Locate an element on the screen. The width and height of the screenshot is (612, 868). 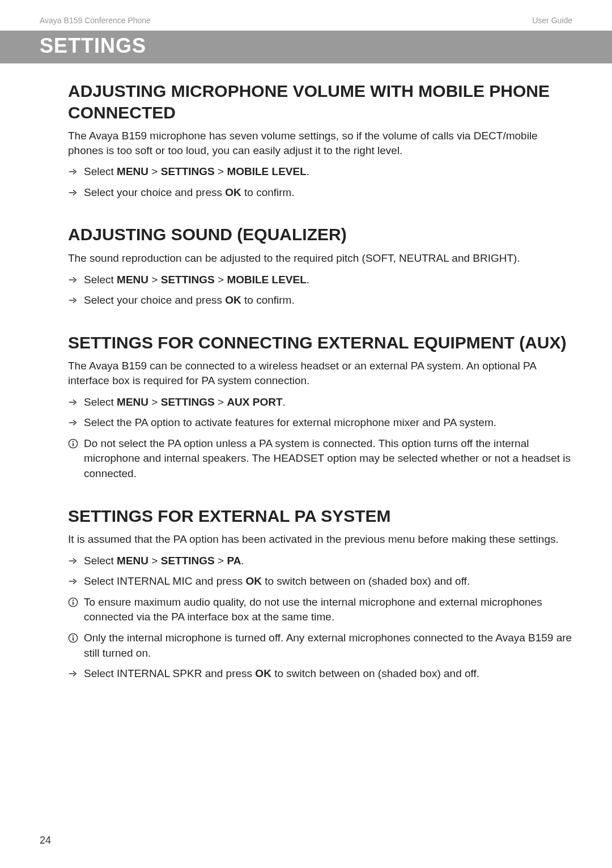
page-title: SETTINGS is located at coordinates (306, 46).